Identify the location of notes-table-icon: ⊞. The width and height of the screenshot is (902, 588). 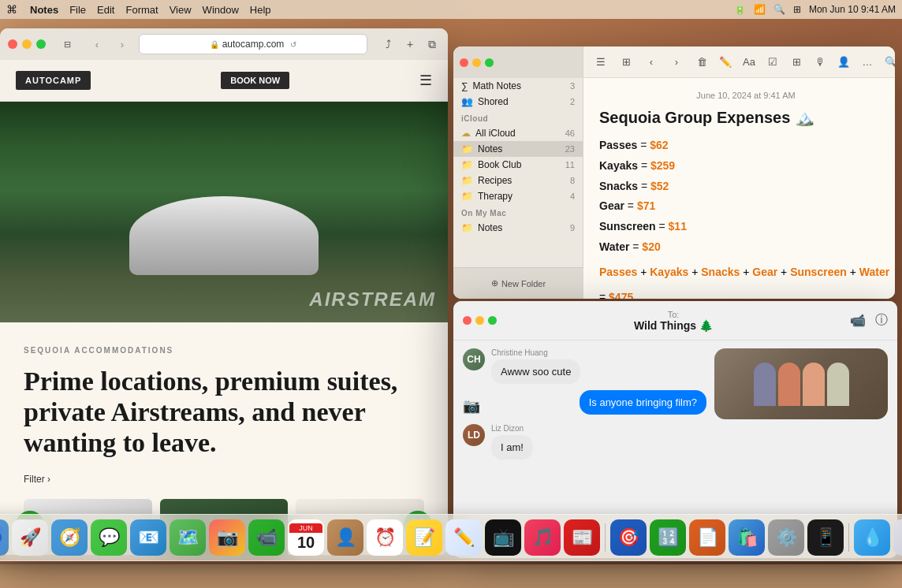
(796, 62).